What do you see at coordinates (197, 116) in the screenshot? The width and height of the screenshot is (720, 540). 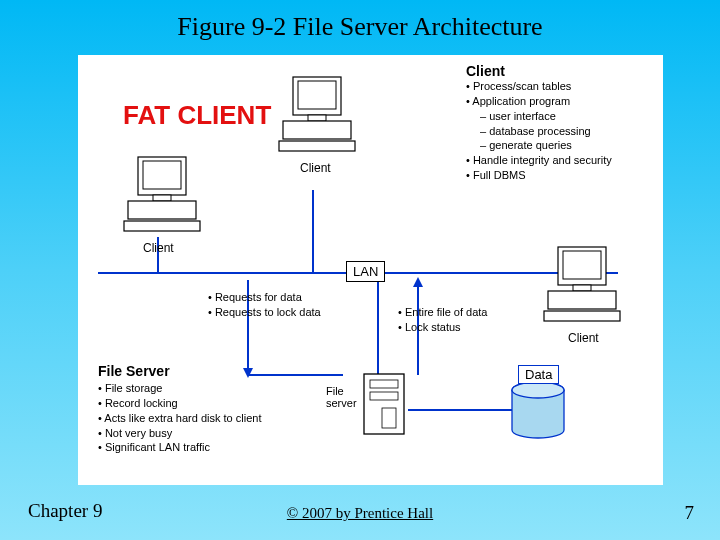 I see `fat-client-label: FAT CLIENT` at bounding box center [197, 116].